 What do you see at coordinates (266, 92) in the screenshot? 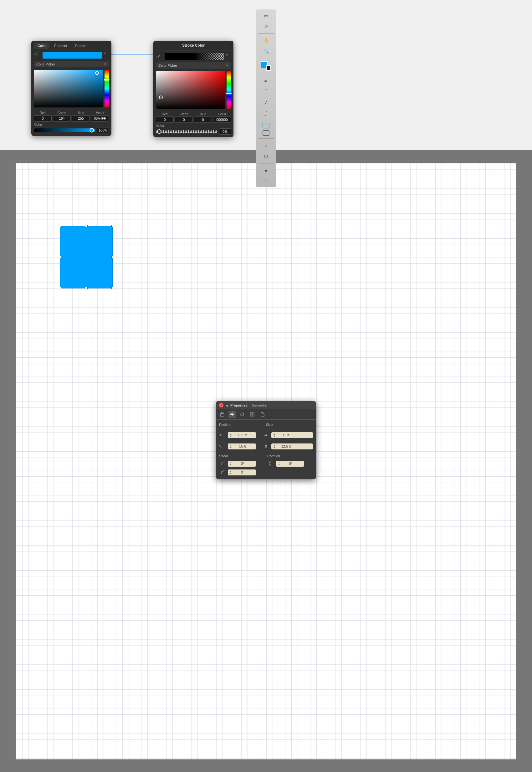
I see `toolbar-curve-icon: ⌒` at bounding box center [266, 92].